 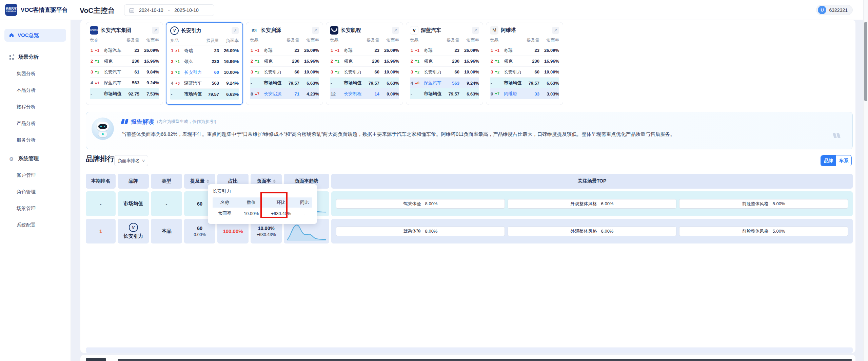 What do you see at coordinates (101, 204) in the screenshot?
I see `cell-rank: -` at bounding box center [101, 204].